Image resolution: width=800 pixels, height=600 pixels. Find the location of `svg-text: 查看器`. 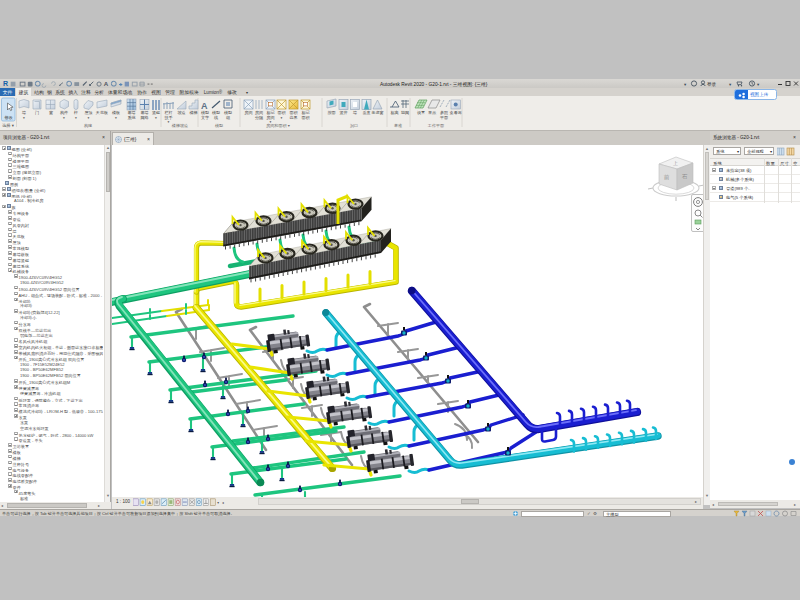

svg-text: 查看器 is located at coordinates (456, 112).